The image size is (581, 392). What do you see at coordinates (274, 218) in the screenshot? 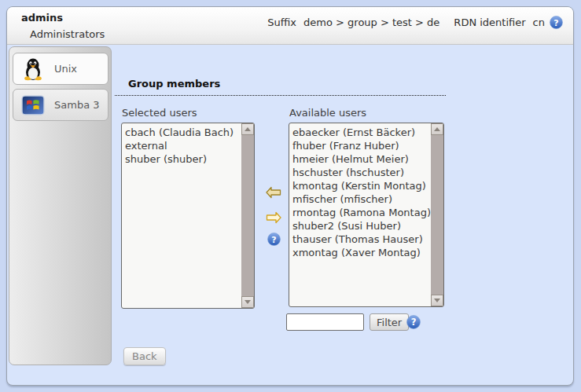
I see `move-right-button` at bounding box center [274, 218].